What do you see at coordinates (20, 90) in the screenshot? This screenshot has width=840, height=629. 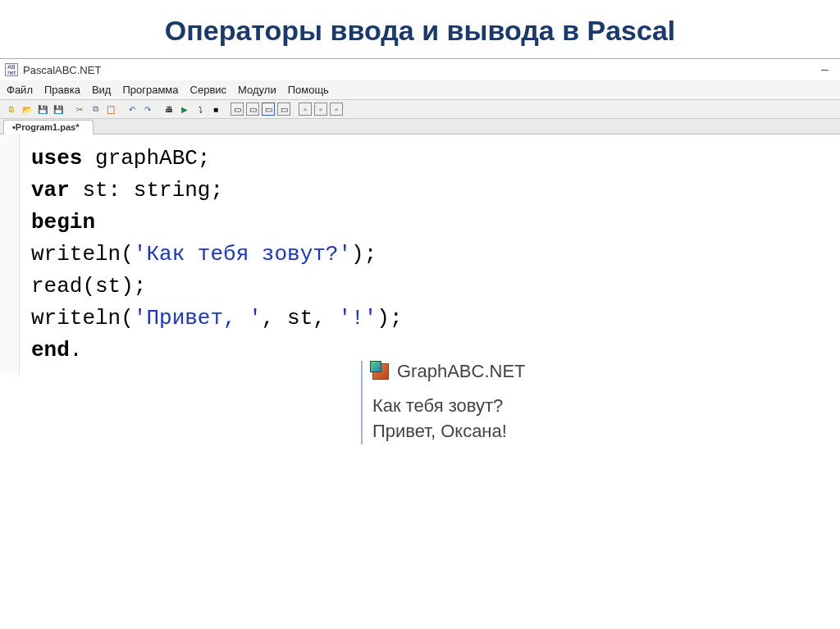 I see `menu-file: Файл` at bounding box center [20, 90].